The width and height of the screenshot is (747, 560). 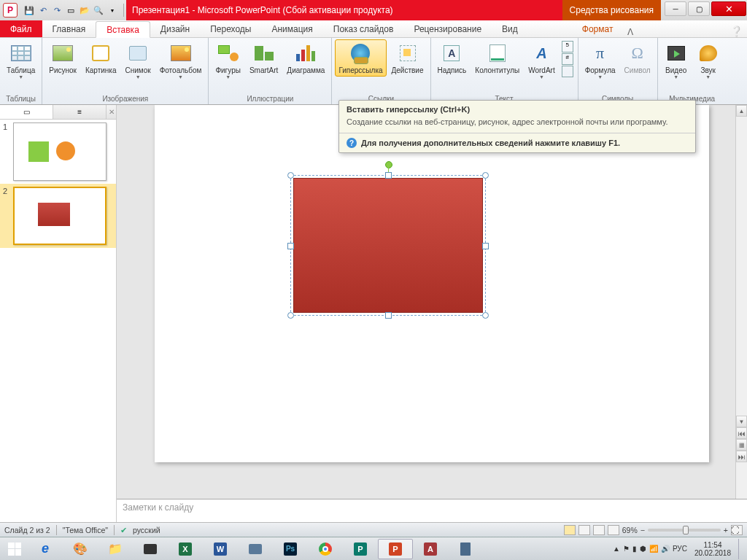 I want to click on next-slide-icon: ⏭, so click(x=741, y=456).